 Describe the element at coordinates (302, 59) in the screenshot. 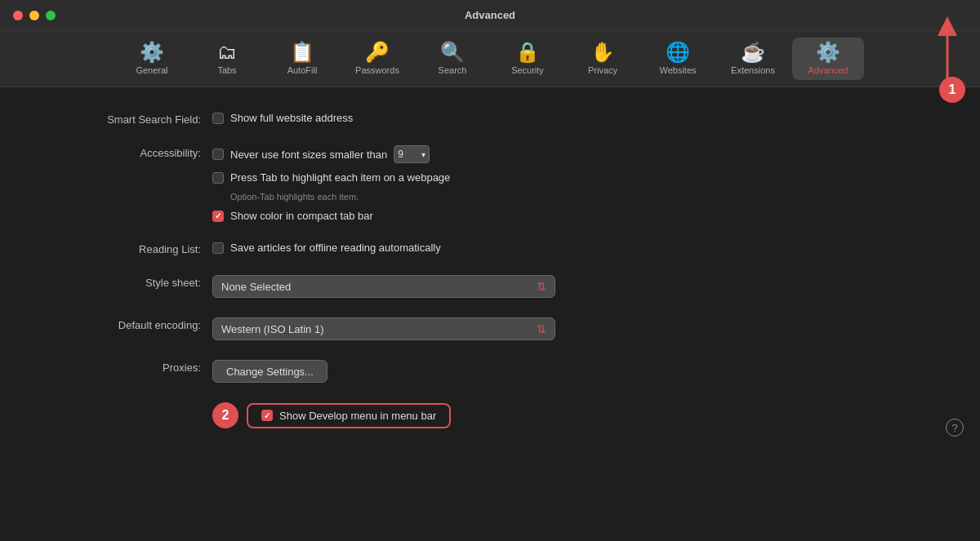

I see `toolbar-item-autofill: 📋 AutoFill` at that location.